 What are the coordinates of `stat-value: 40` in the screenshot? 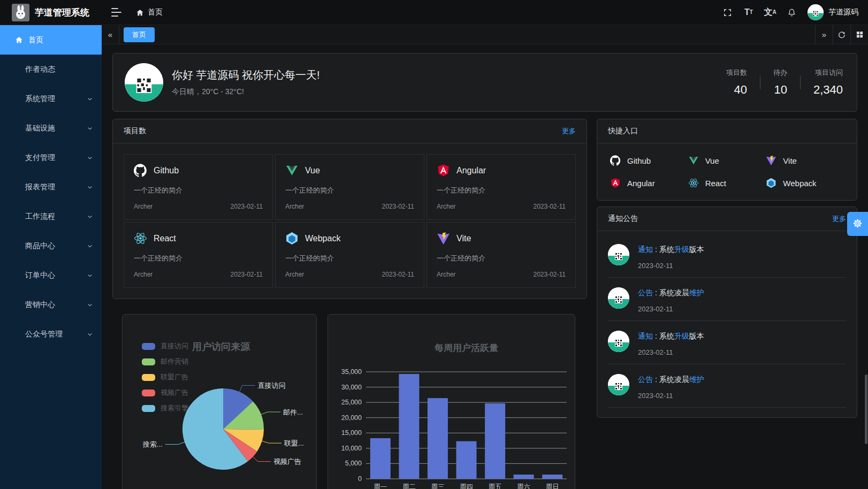 It's located at (736, 90).